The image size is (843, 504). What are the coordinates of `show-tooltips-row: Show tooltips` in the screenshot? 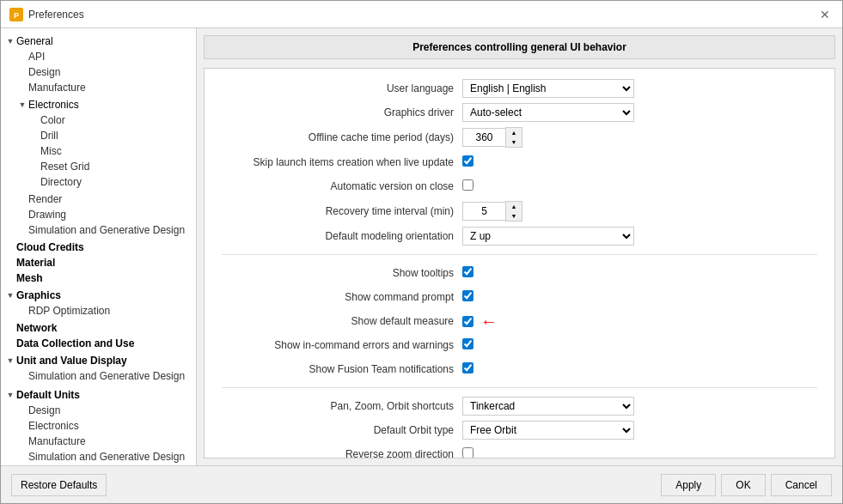 It's located at (519, 273).